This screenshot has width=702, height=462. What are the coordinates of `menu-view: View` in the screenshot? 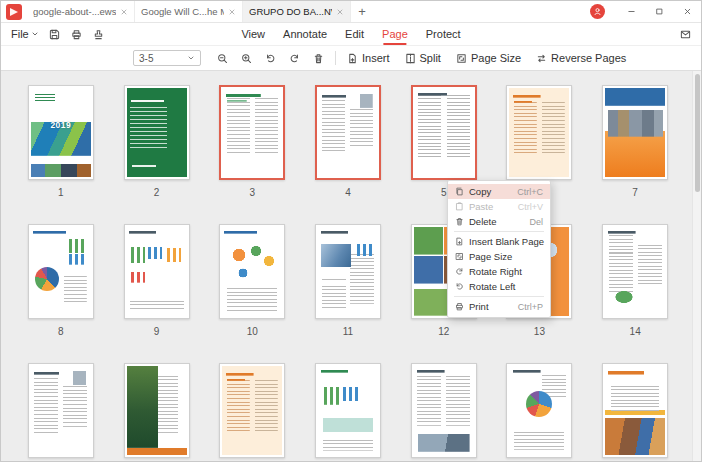 It's located at (253, 34).